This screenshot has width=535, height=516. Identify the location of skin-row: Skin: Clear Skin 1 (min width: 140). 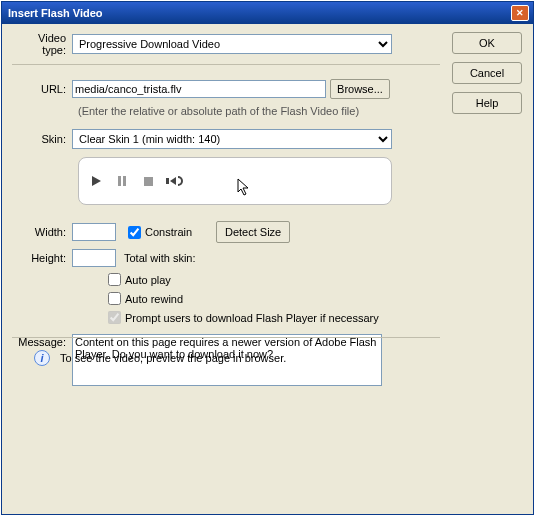
(226, 139).